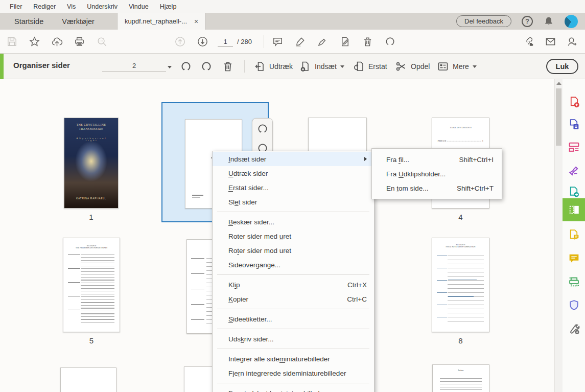 This screenshot has width=585, height=392. What do you see at coordinates (571, 21) in the screenshot?
I see `user-avatar` at bounding box center [571, 21].